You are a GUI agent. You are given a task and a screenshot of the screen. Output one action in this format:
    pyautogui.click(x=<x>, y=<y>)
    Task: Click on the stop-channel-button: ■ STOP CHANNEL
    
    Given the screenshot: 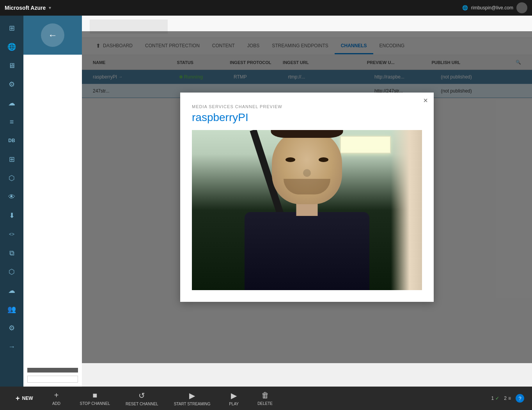 What is the action you would take?
    pyautogui.click(x=95, y=398)
    